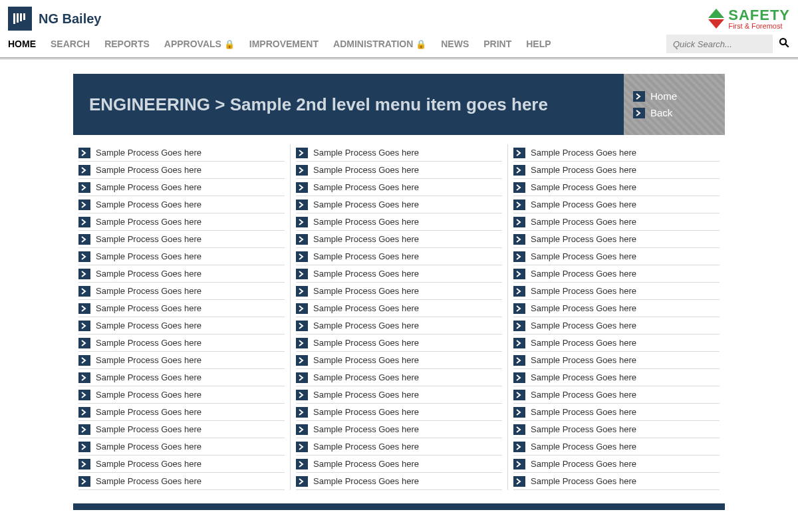  I want to click on nav-item-home: HOME, so click(22, 44).